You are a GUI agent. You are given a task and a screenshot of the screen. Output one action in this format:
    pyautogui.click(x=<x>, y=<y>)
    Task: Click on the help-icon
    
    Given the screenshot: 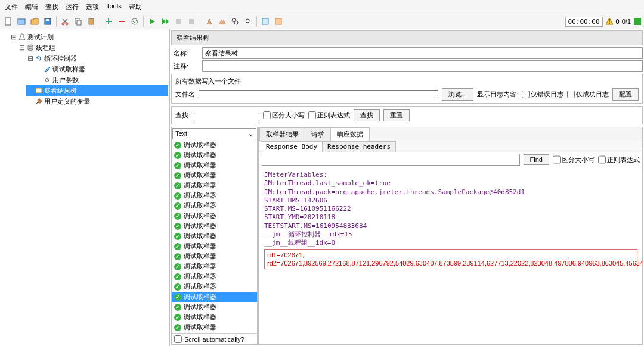 What is the action you would take?
    pyautogui.click(x=278, y=21)
    